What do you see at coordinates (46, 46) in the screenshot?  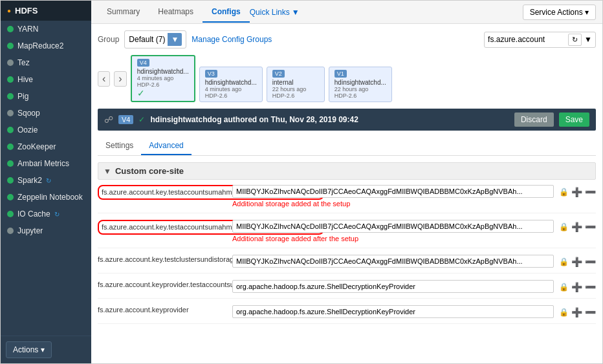 I see `sidebar-item-mapreduce2: MapReduce2` at bounding box center [46, 46].